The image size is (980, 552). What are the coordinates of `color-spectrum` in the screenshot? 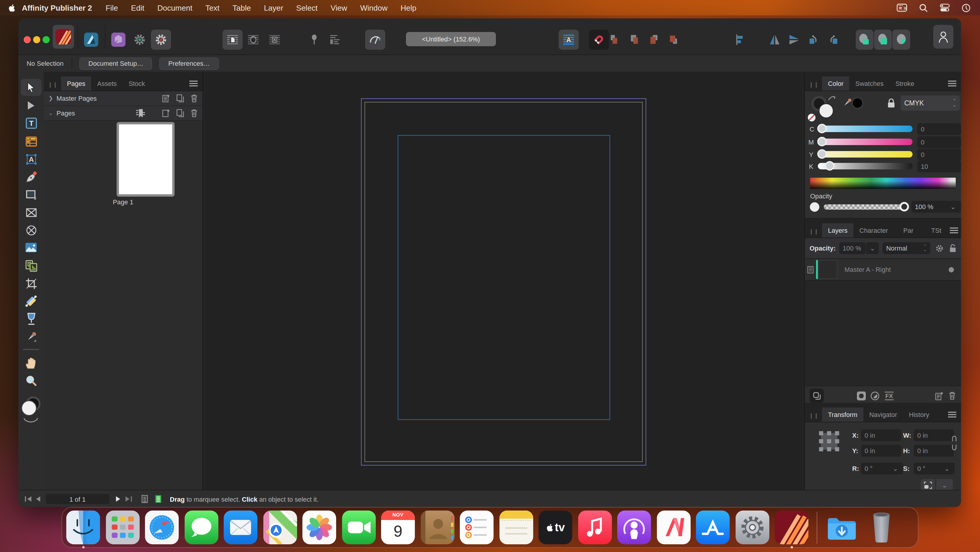 It's located at (883, 183).